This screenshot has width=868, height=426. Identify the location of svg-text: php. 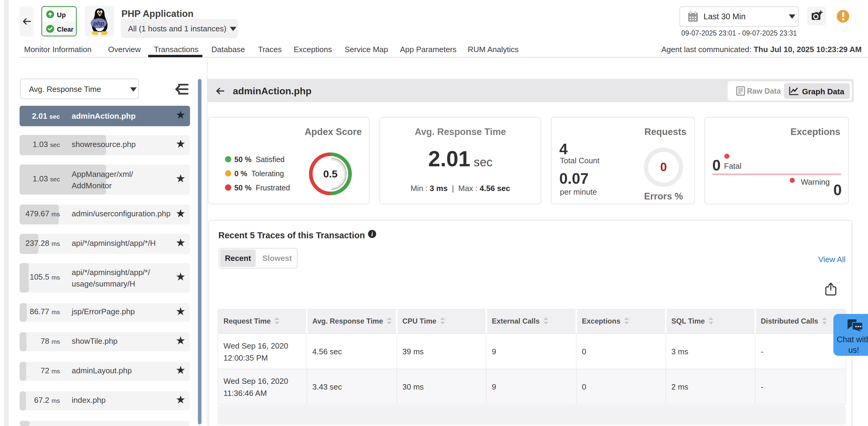
(99, 24).